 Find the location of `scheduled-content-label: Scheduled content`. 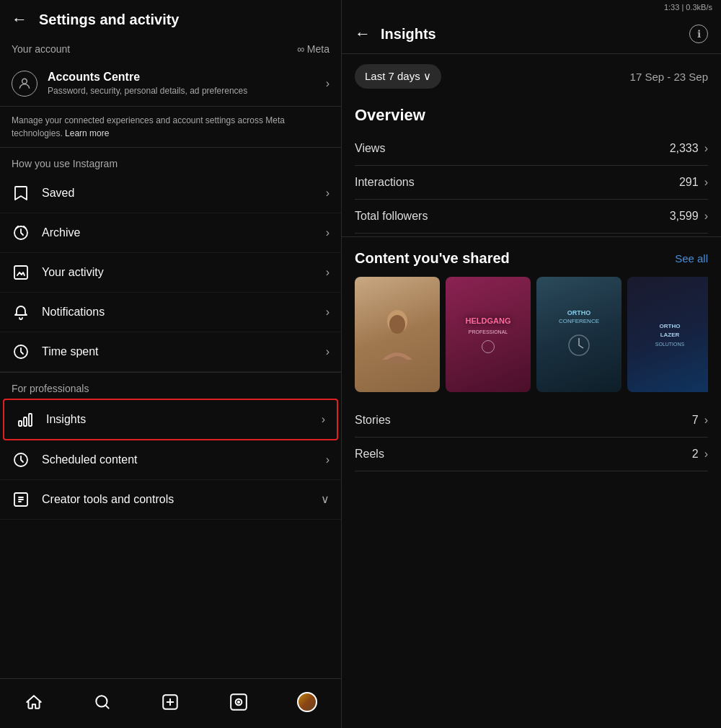

scheduled-content-label: Scheduled content is located at coordinates (178, 460).